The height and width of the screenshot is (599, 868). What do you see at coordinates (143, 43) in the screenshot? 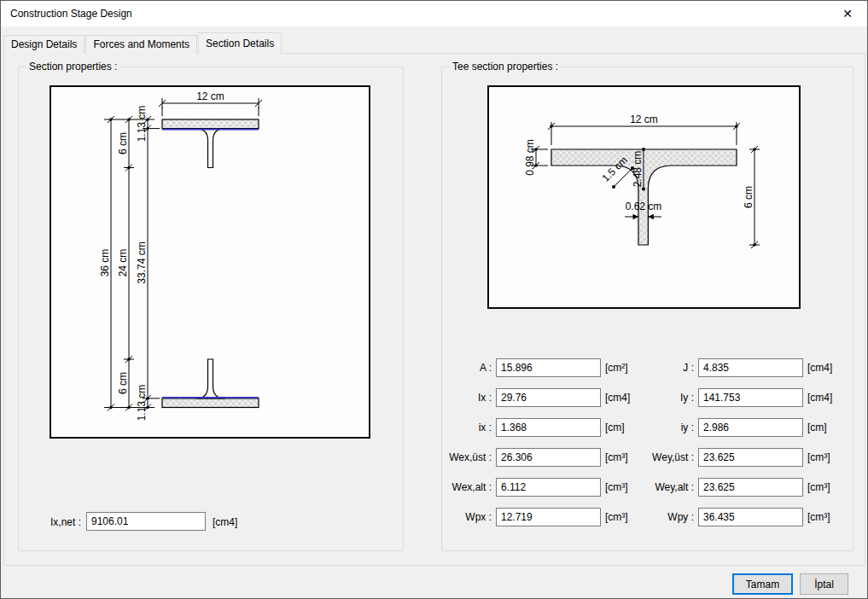
I see `tab-strip: Design Details Forces and Moments Sectio…` at bounding box center [143, 43].